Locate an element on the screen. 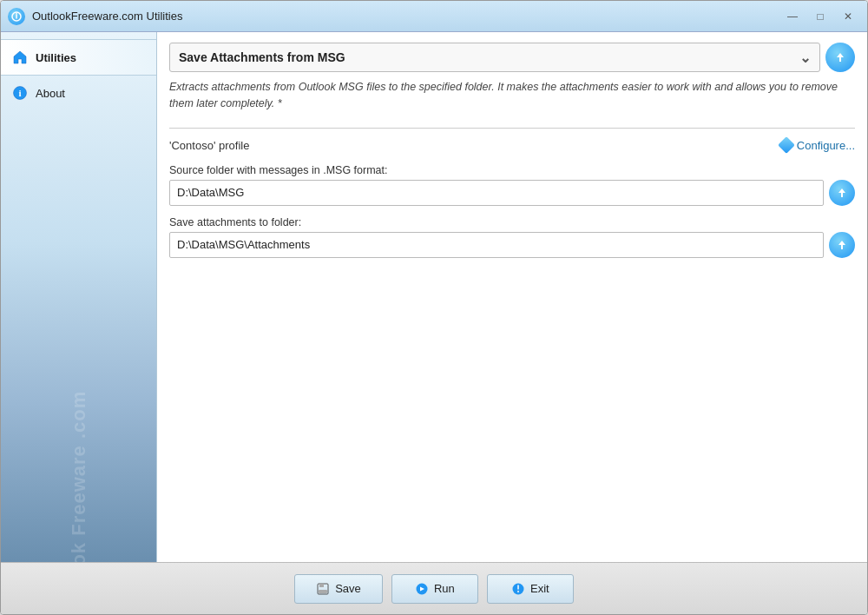 The image size is (868, 615). source-field-row is located at coordinates (512, 193).